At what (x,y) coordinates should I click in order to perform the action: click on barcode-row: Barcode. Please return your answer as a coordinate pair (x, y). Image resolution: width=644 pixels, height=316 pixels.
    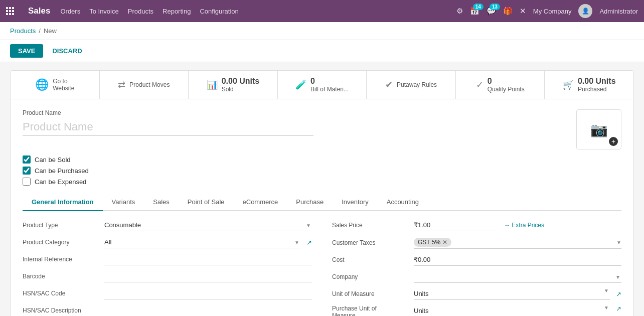
    Looking at the image, I should click on (168, 276).